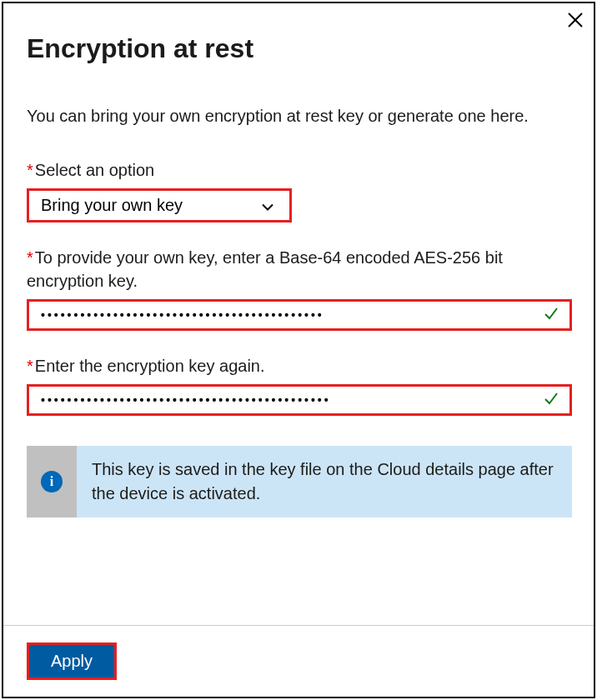 This screenshot has height=700, width=597. What do you see at coordinates (299, 315) in the screenshot?
I see `encryption-key-input: ••••••••••••••••••••••••••••••••••••••••…` at bounding box center [299, 315].